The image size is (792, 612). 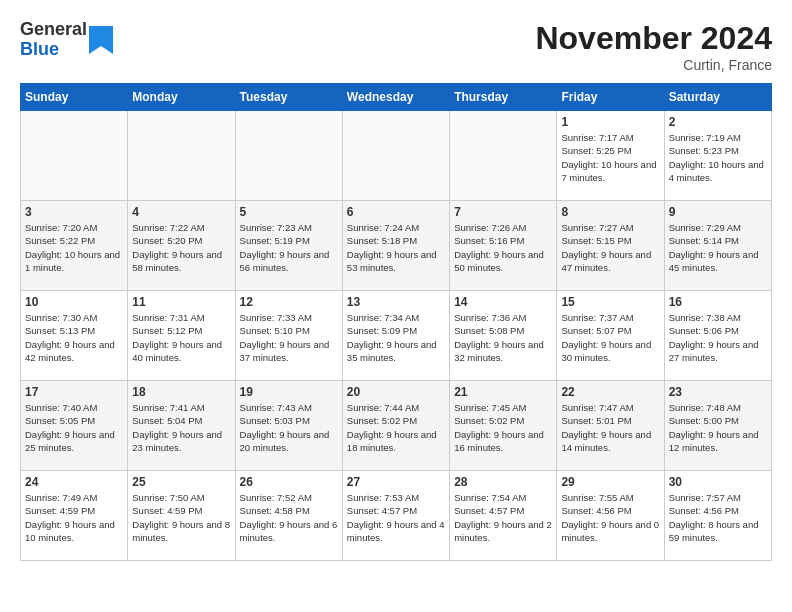 I want to click on day-info: Sunrise: 7:50 AM Sunset: 4:59 PM Dayligh…, so click(x=181, y=518).